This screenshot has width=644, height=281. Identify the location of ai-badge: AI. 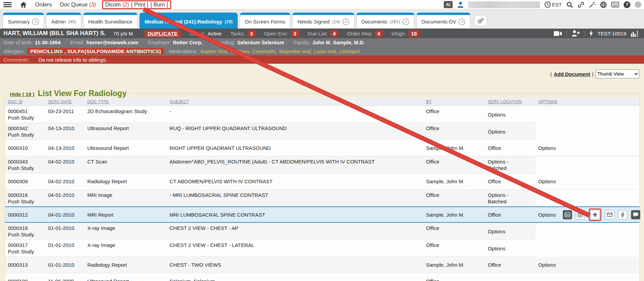
(448, 5).